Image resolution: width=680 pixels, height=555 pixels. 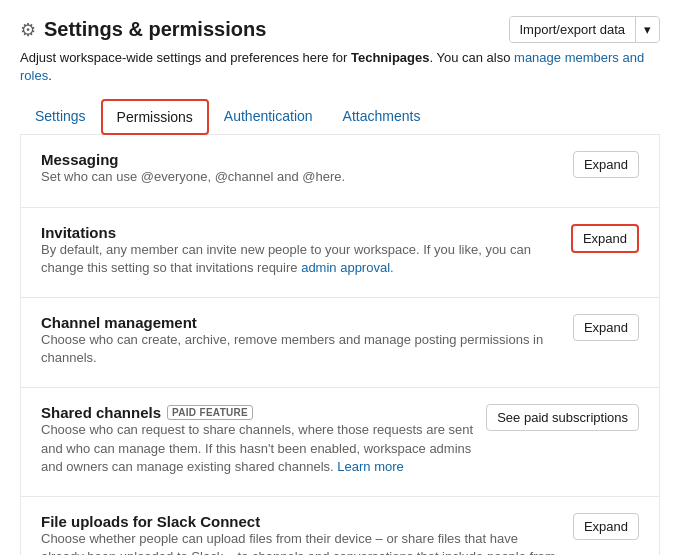 I want to click on page-subtitle: Adjust workspace-wide settings and prefe…, so click(x=340, y=67).